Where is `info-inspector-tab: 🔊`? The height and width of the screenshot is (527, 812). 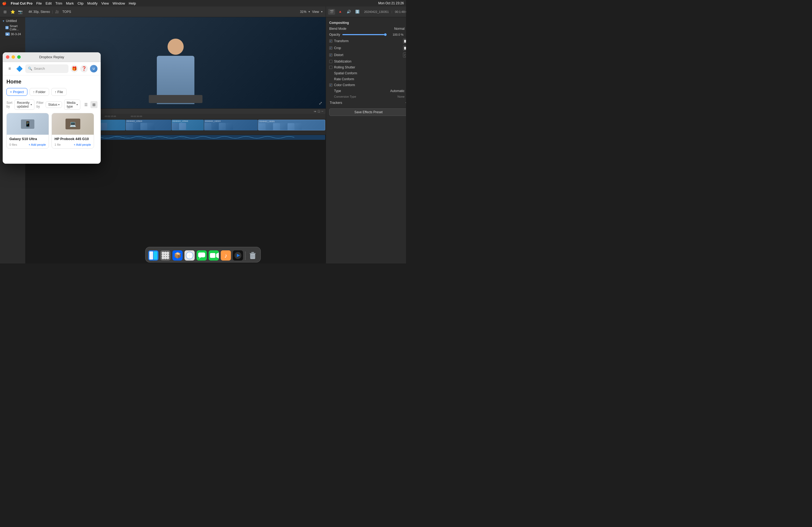 info-inspector-tab: 🔊 is located at coordinates (349, 12).